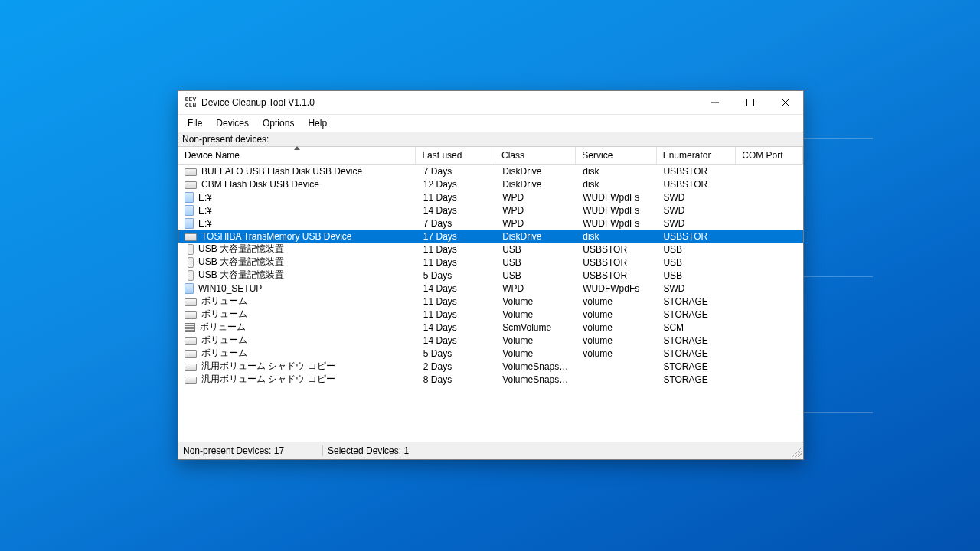  What do you see at coordinates (715, 103) in the screenshot?
I see `minimize-button` at bounding box center [715, 103].